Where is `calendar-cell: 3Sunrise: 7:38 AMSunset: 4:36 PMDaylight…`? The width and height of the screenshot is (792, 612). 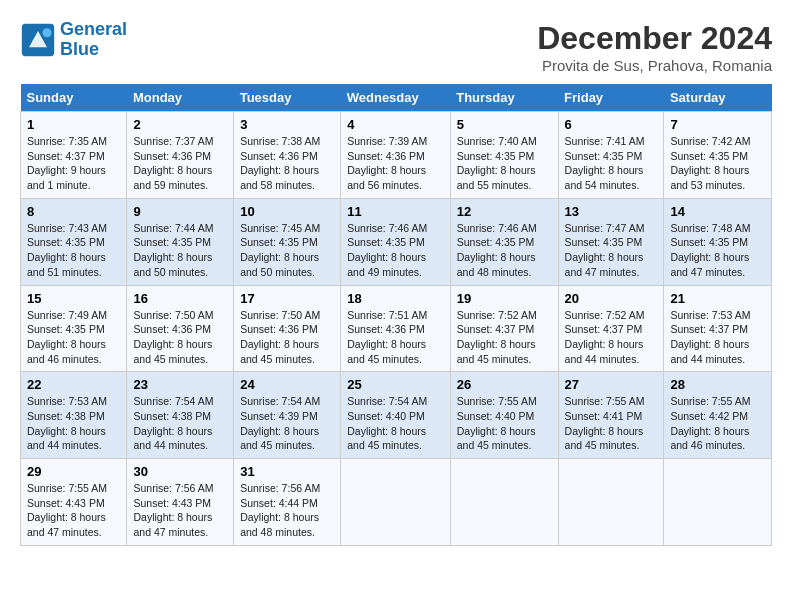 calendar-cell: 3Sunrise: 7:38 AMSunset: 4:36 PMDaylight… is located at coordinates (288, 156).